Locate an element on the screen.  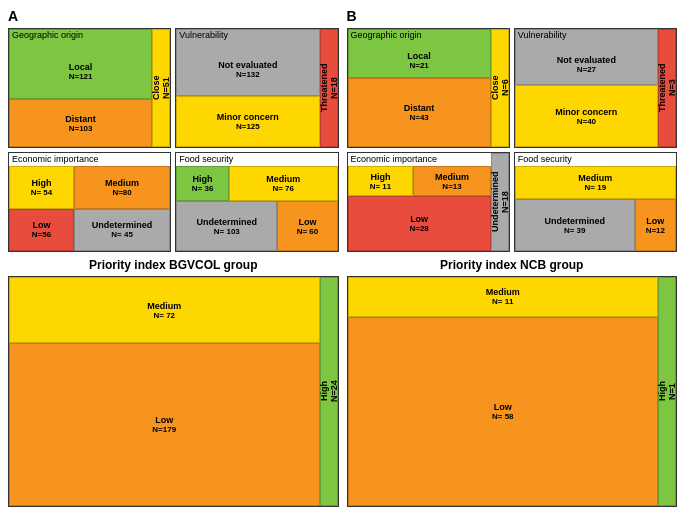
b-geo-chart: Geographic origin Local N=21 Distant N=4… is located at coordinates (428, 88).